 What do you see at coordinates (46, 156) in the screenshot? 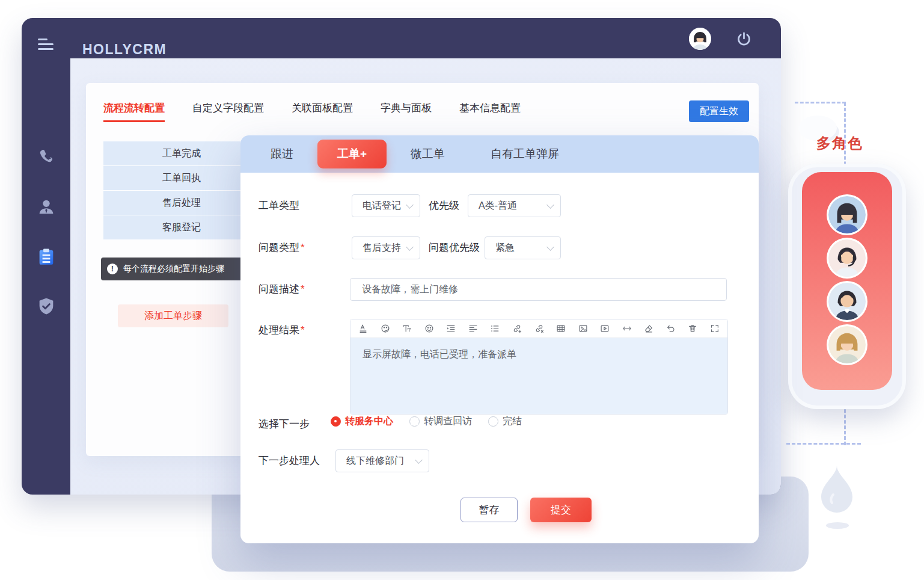
I see `phone-icon` at bounding box center [46, 156].